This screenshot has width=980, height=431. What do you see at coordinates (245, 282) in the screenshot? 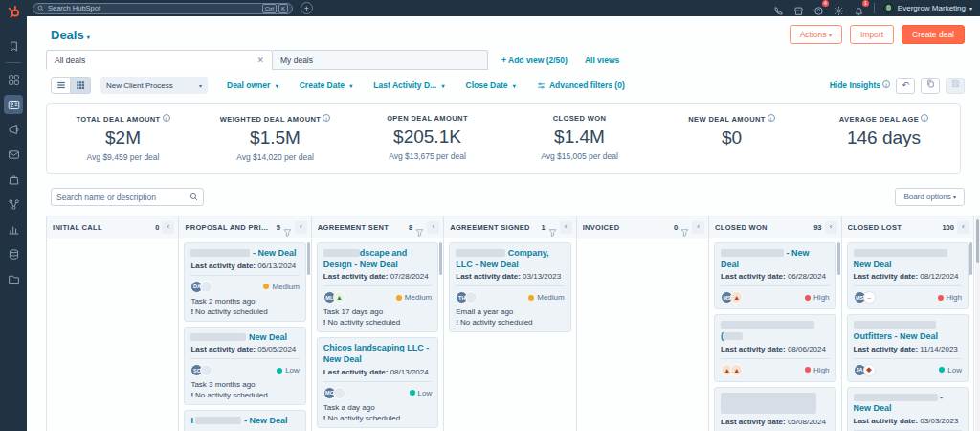
I see `deal-card: - New DealLast activity date: 06/13/2024…` at bounding box center [245, 282].